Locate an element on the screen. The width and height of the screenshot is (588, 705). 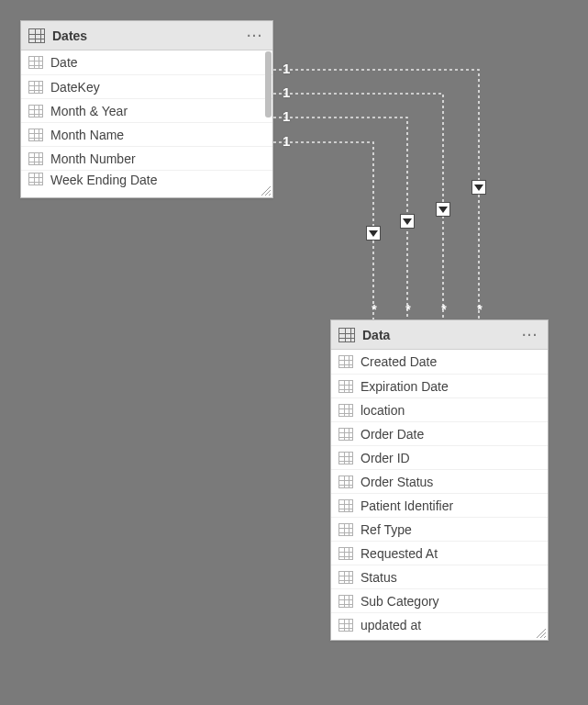
field-row: Week Ending Date is located at coordinates (147, 179).